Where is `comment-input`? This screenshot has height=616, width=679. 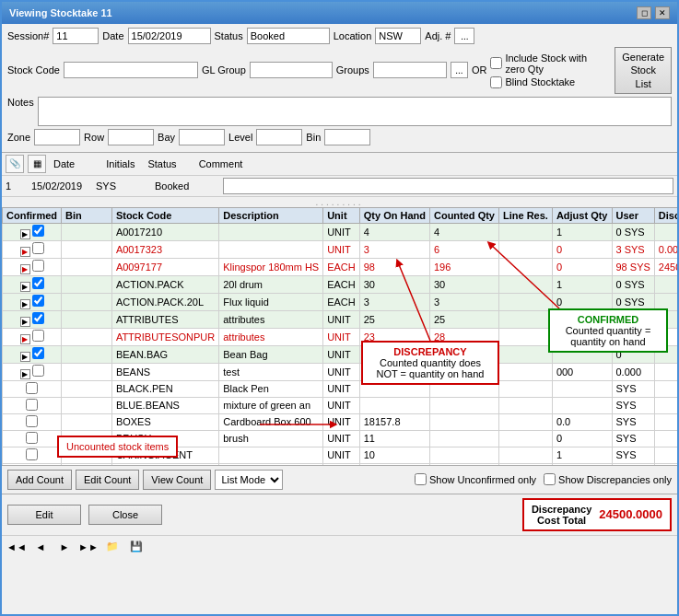 comment-input is located at coordinates (448, 186).